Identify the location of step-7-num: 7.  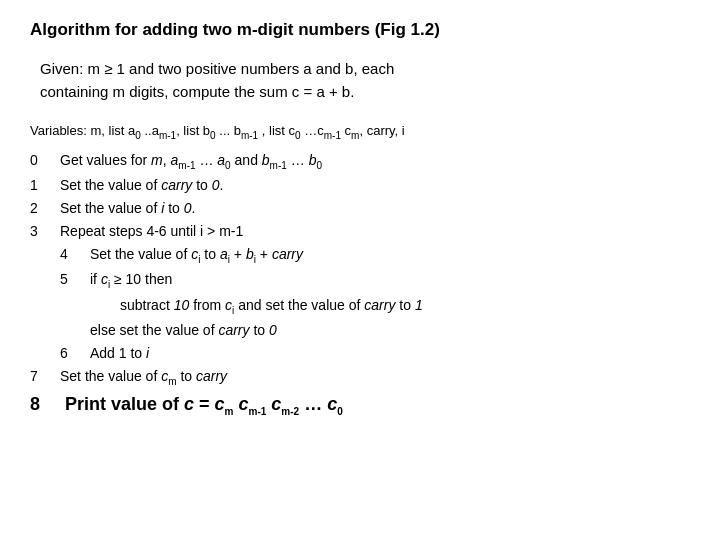
(45, 376).